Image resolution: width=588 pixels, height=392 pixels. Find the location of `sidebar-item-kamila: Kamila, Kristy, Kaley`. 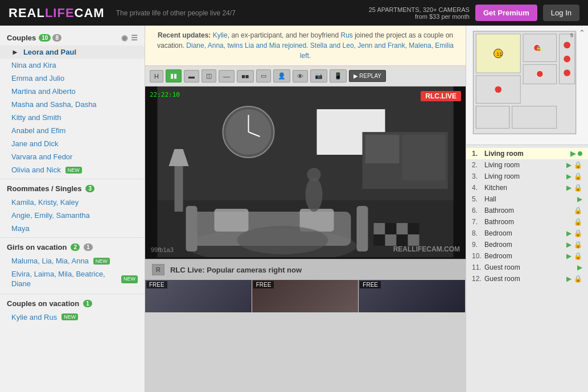

sidebar-item-kamila: Kamila, Kristy, Kaley is located at coordinates (72, 203).